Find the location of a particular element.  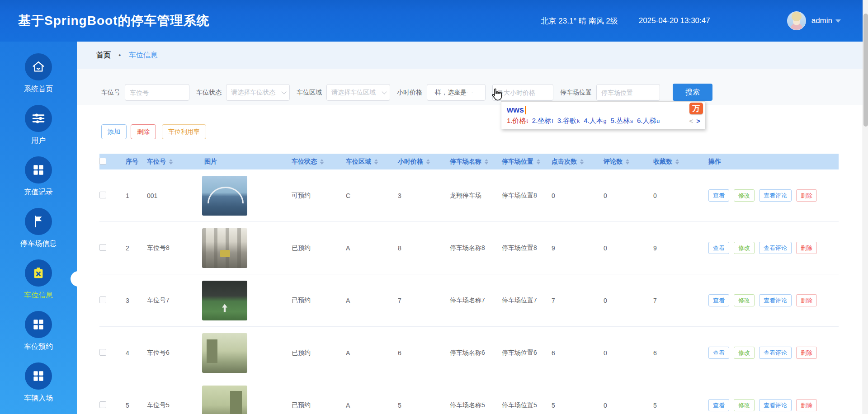

sidebar-item-4: 停车场信息 is located at coordinates (38, 229).